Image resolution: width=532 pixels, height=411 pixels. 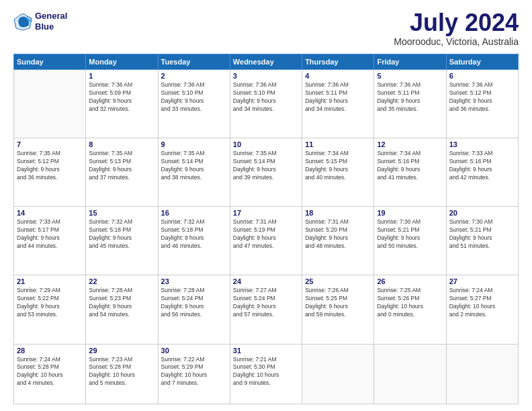 I want to click on calendar-cell: 31Sunrise: 7:21 AMSunset: 5:30 PMDayligh…, so click(x=266, y=373).